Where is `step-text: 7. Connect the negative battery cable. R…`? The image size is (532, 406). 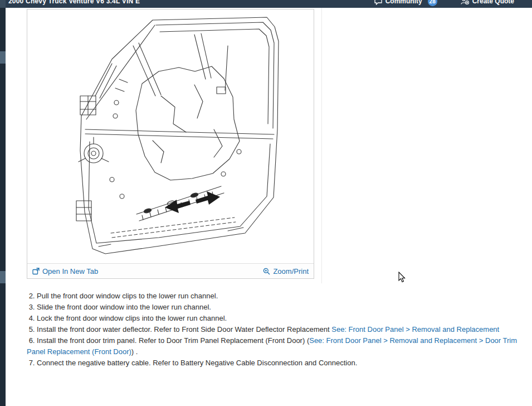
step-text: 7. Connect the negative battery cable. R… is located at coordinates (192, 362).